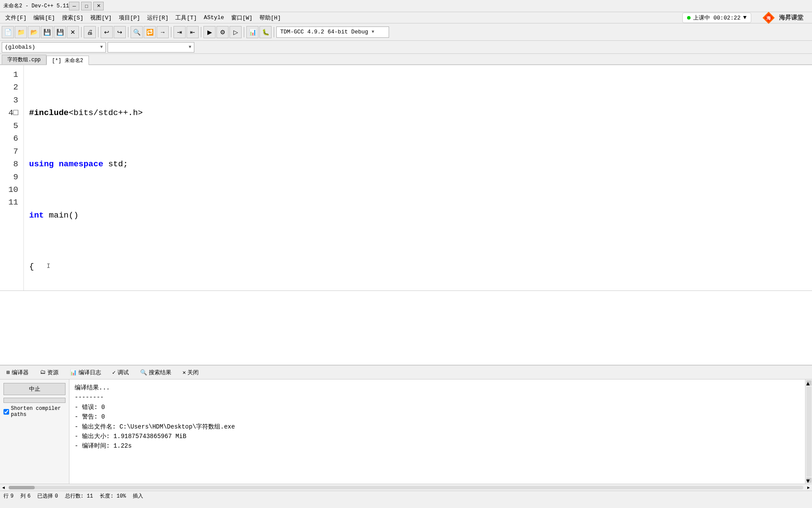  What do you see at coordinates (265, 32) in the screenshot?
I see `debug-button: 🐛` at bounding box center [265, 32].